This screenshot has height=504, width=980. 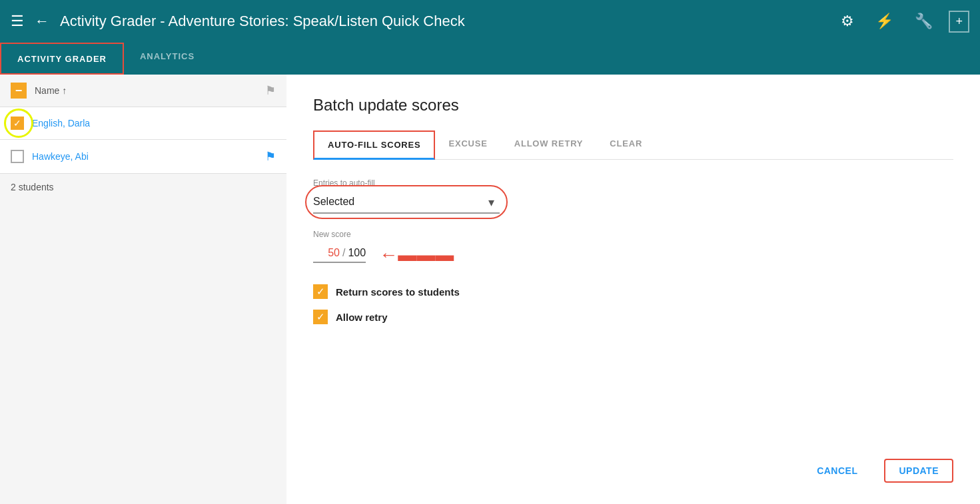 I want to click on tabs-bar: ACTIVITY GRADER ANALYTICS, so click(x=490, y=59).